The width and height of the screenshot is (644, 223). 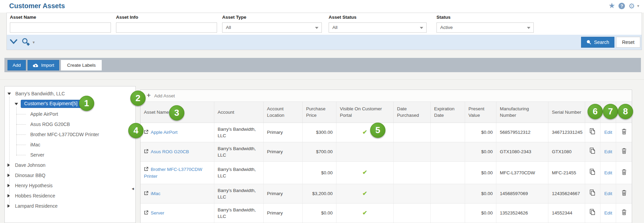 I want to click on column-header-purchase-price: Purchase Price, so click(x=319, y=112).